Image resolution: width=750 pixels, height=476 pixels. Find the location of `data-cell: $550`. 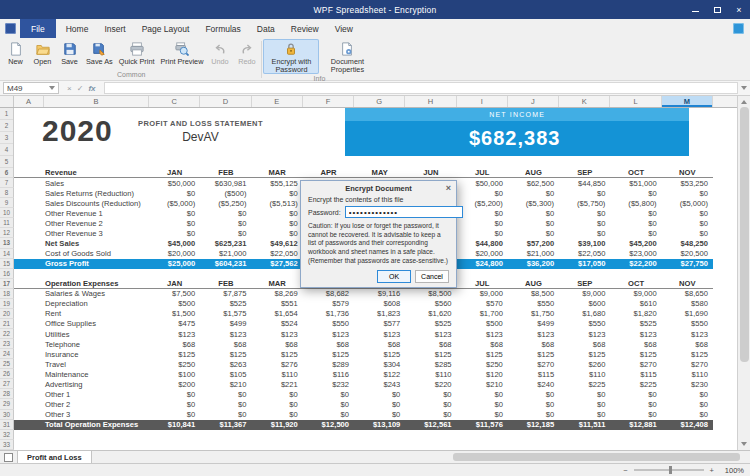

data-cell: $550 is located at coordinates (584, 324).